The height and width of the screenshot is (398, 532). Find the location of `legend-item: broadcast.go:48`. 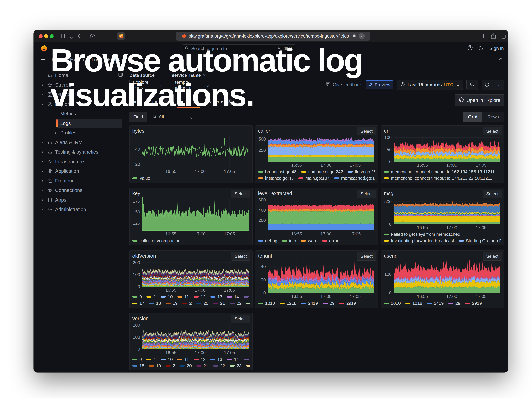

legend-item: broadcast.go:48 is located at coordinates (277, 172).